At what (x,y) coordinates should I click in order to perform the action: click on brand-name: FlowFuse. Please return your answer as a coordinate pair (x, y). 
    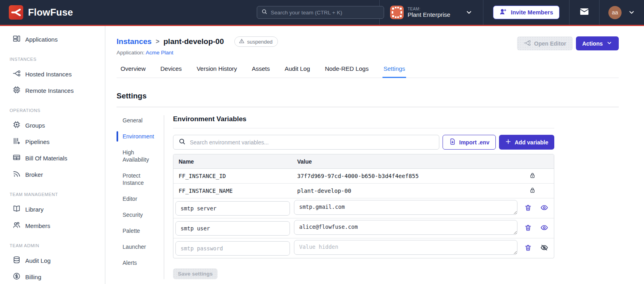
    Looking at the image, I should click on (50, 12).